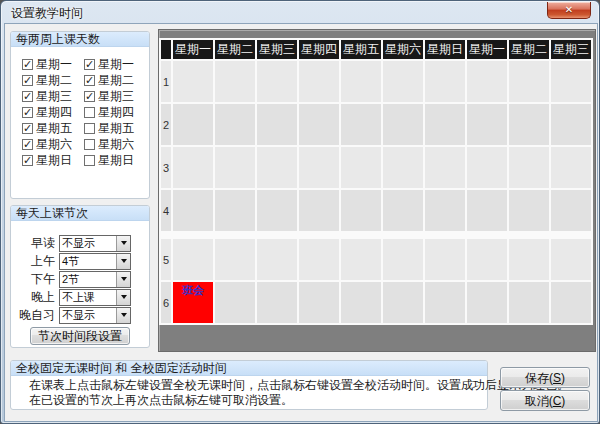  What do you see at coordinates (95, 298) in the screenshot?
I see `period-select-3: 不上课` at bounding box center [95, 298].